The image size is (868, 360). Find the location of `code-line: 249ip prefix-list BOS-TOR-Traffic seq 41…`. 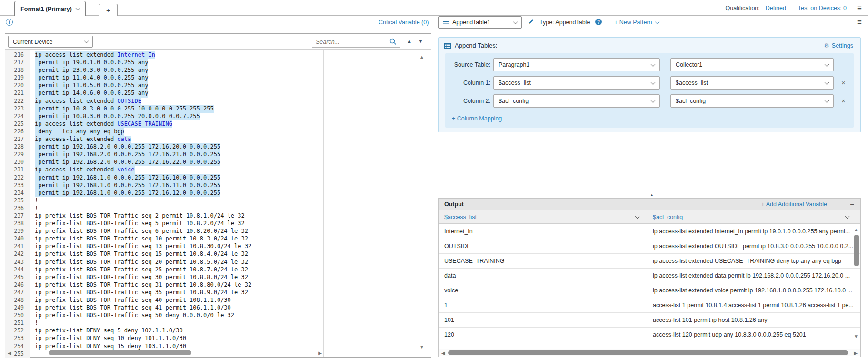

code-line: 249ip prefix-list BOS-TOR-Traffic seq 41… is located at coordinates (210, 308).